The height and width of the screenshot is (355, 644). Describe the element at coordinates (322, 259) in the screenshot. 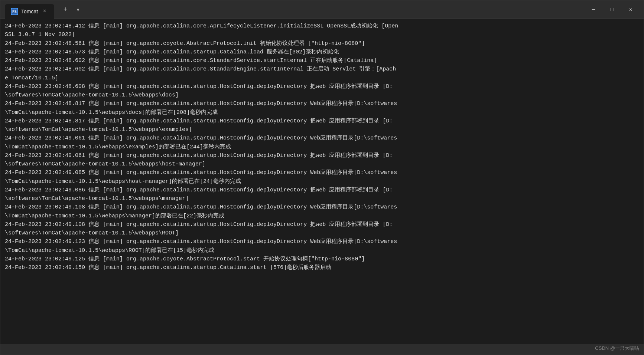

I see `log-line: 24-Feb-2023 23:02:49.125 信息 [main] org.a…` at that location.